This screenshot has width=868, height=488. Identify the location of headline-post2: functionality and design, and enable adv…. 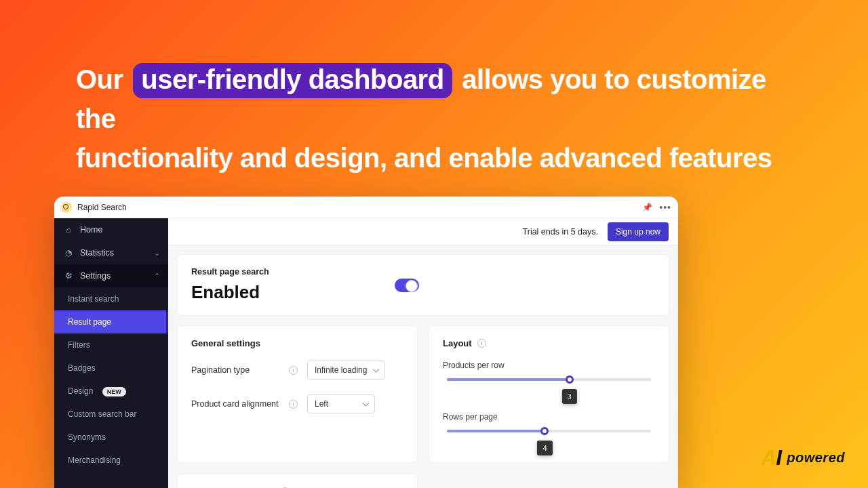
(425, 158).